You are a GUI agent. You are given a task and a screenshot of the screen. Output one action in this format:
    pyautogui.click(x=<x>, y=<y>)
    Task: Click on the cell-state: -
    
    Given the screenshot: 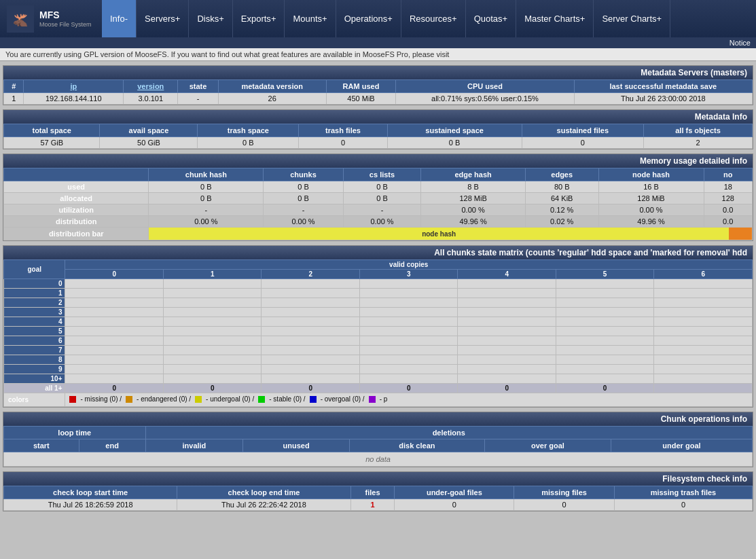 What is the action you would take?
    pyautogui.click(x=198, y=99)
    